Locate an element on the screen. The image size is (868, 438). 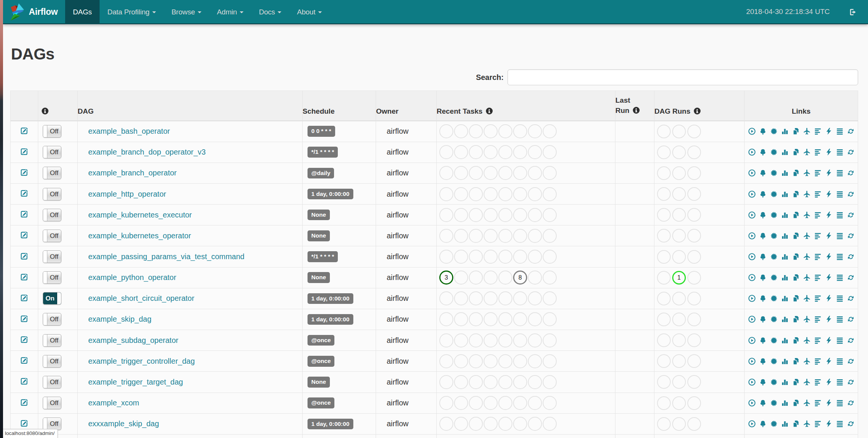
nav-item-data-profiling: Data Profiling is located at coordinates (132, 12).